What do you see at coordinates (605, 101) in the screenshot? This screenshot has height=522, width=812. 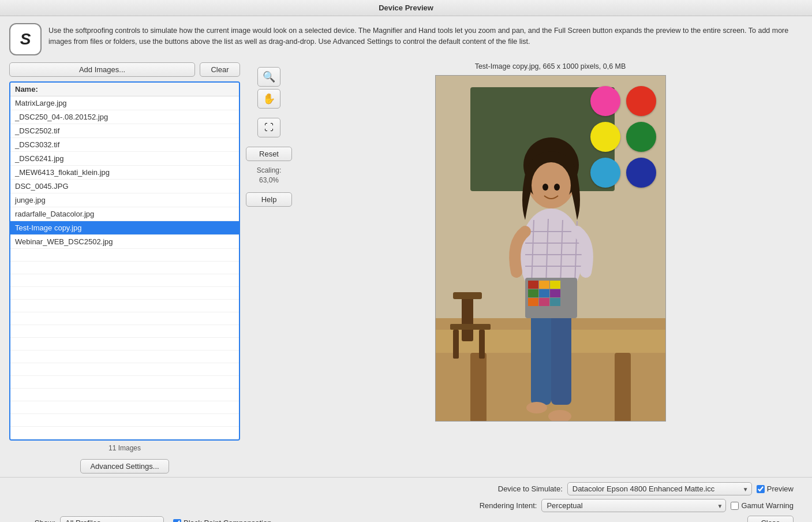 I see `color-swatch-pink` at bounding box center [605, 101].